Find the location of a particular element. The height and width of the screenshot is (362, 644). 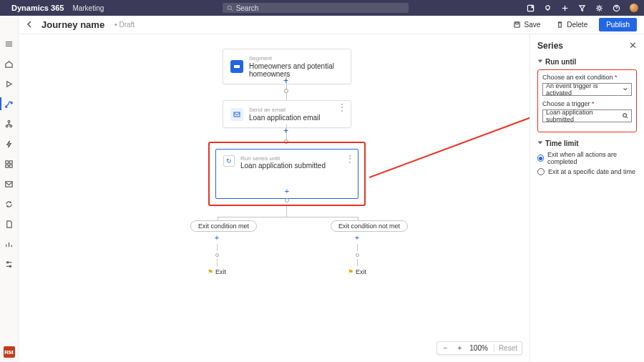

rail-journey-icon is located at coordinates (9, 104).